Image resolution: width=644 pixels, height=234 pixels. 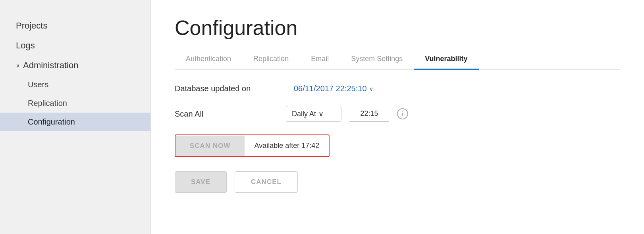 I want to click on frequency-label: Daily At, so click(x=304, y=114).